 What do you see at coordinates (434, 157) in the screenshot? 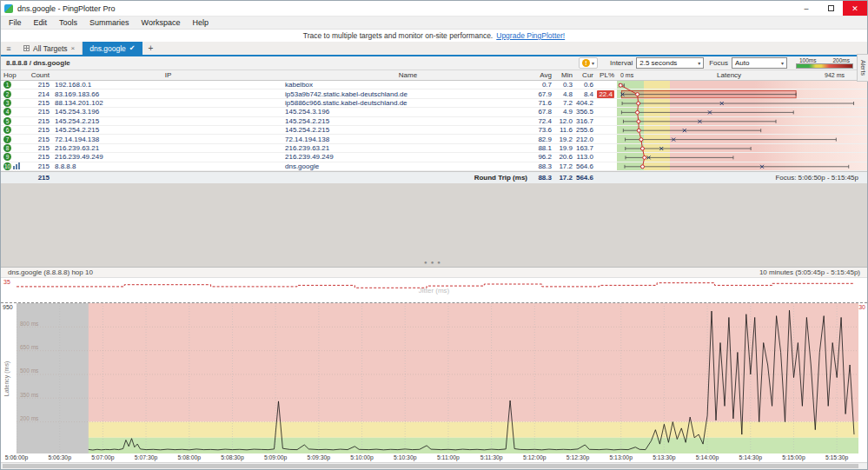
I see `table-row: 9215216.239.49.249216.239.49.24996.220.6…` at bounding box center [434, 157].